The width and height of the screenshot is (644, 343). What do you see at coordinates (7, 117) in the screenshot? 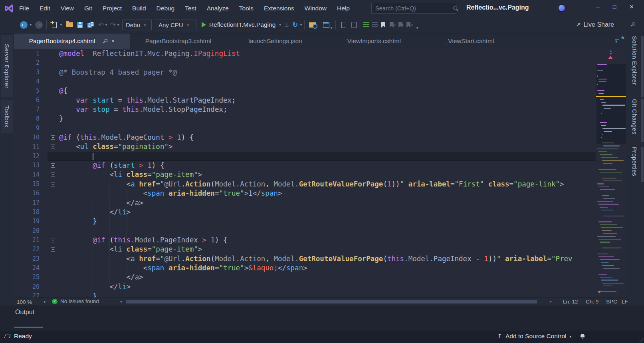
I see `left-panel-tab-toolbox: Toolbox` at bounding box center [7, 117].